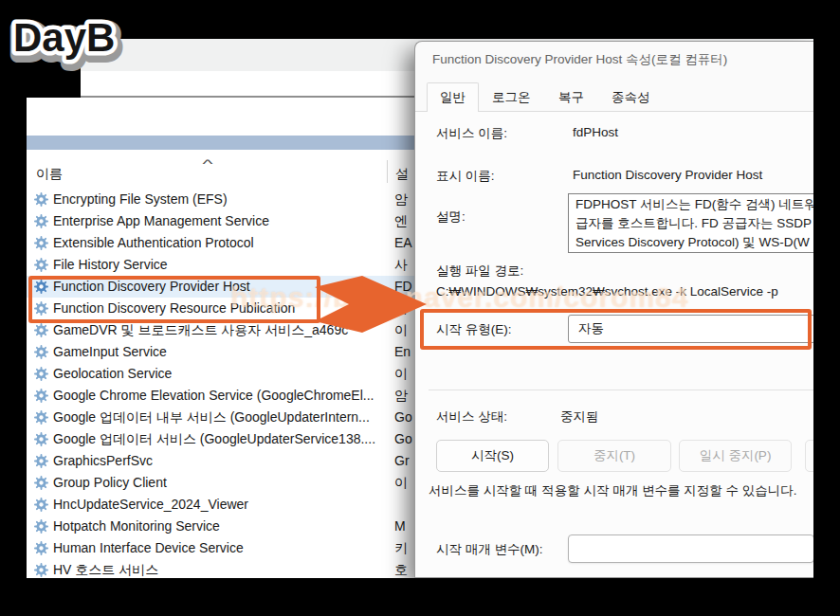 The width and height of the screenshot is (840, 616). I want to click on service-name: Enterprise App Management Service, so click(161, 221).